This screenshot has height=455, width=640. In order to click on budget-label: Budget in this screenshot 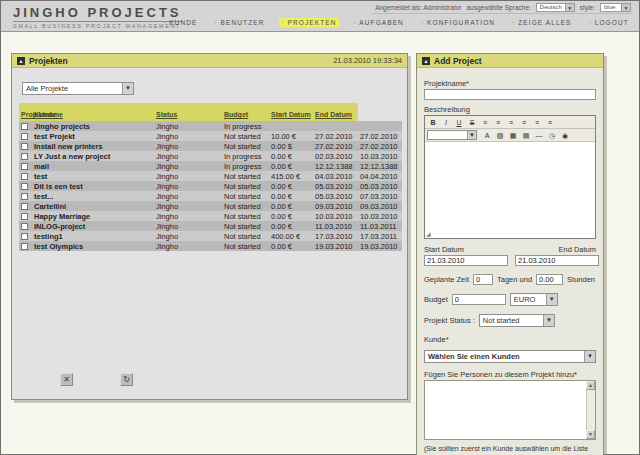, I will do `click(436, 300)`.